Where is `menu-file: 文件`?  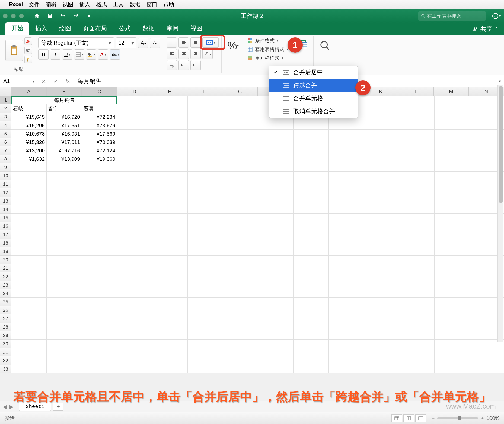 menu-file: 文件 is located at coordinates (34, 4).